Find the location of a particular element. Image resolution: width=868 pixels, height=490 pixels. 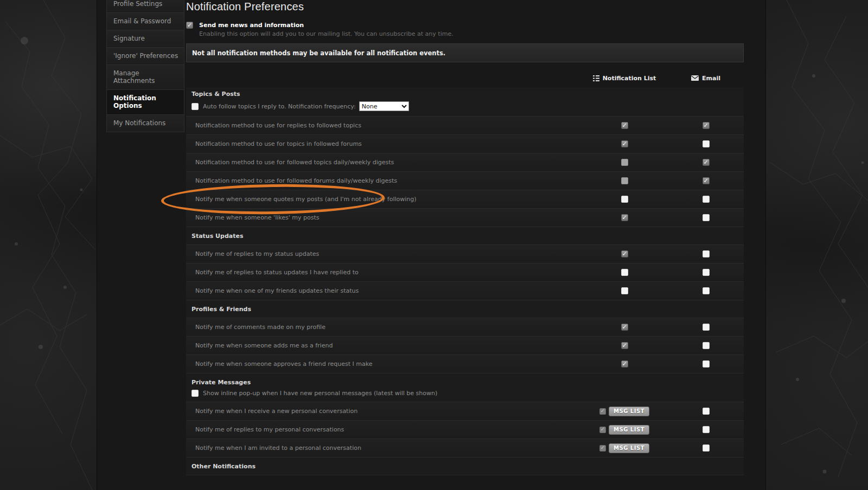

option-row-label: Notify me of replies to my status update… is located at coordinates (384, 254).